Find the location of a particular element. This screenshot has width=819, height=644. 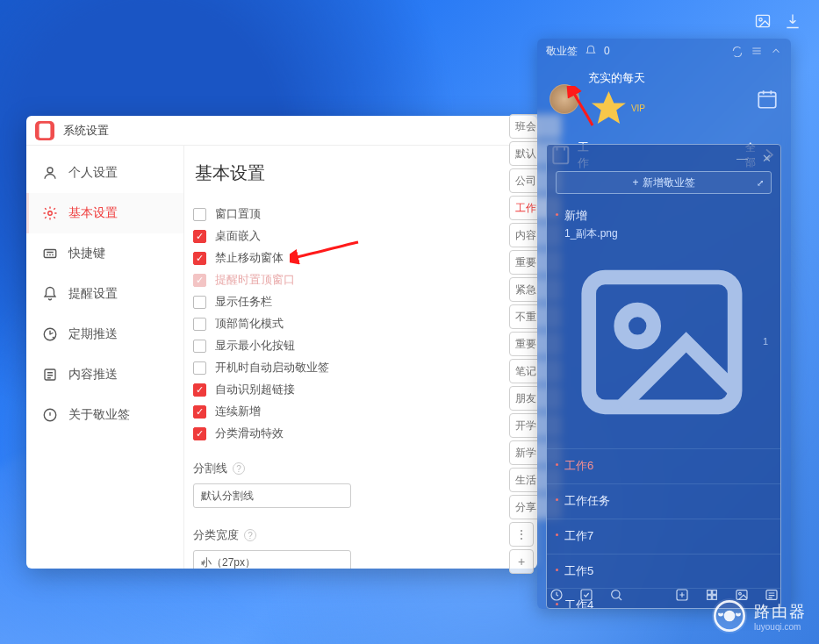

checkbox-label: 自动识别超链接 is located at coordinates (255, 390).